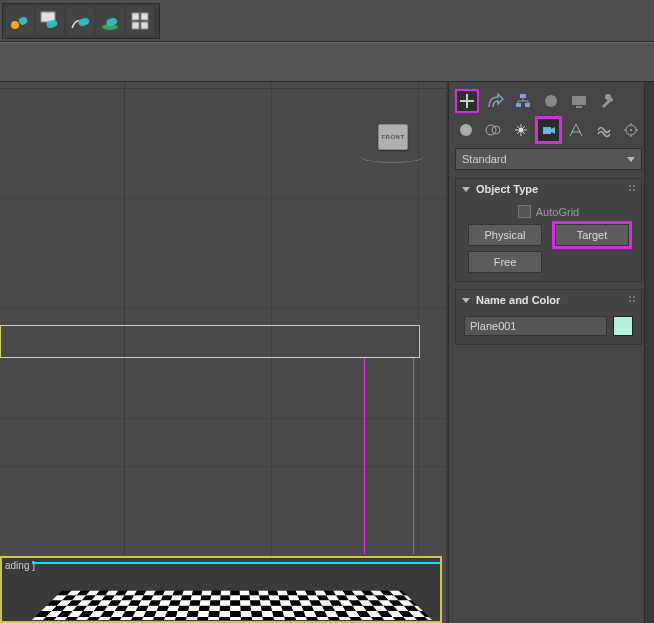 The height and width of the screenshot is (623, 654). I want to click on systems-icon, so click(631, 130).